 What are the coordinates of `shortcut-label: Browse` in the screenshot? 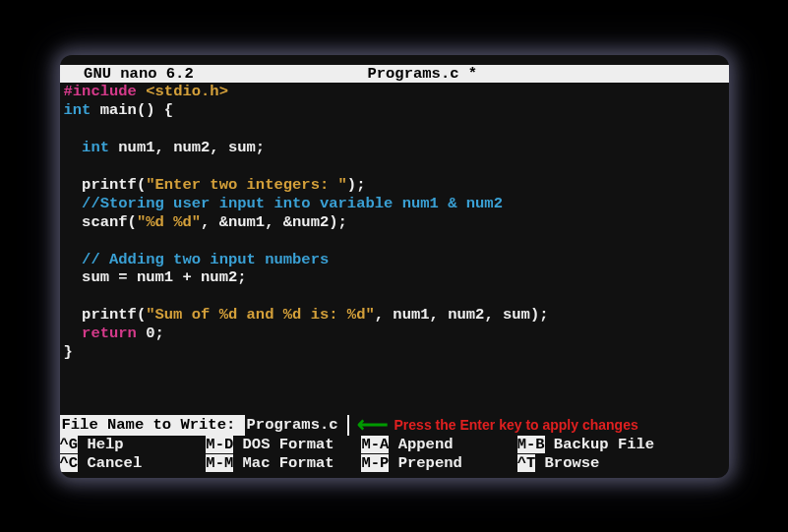 It's located at (567, 463).